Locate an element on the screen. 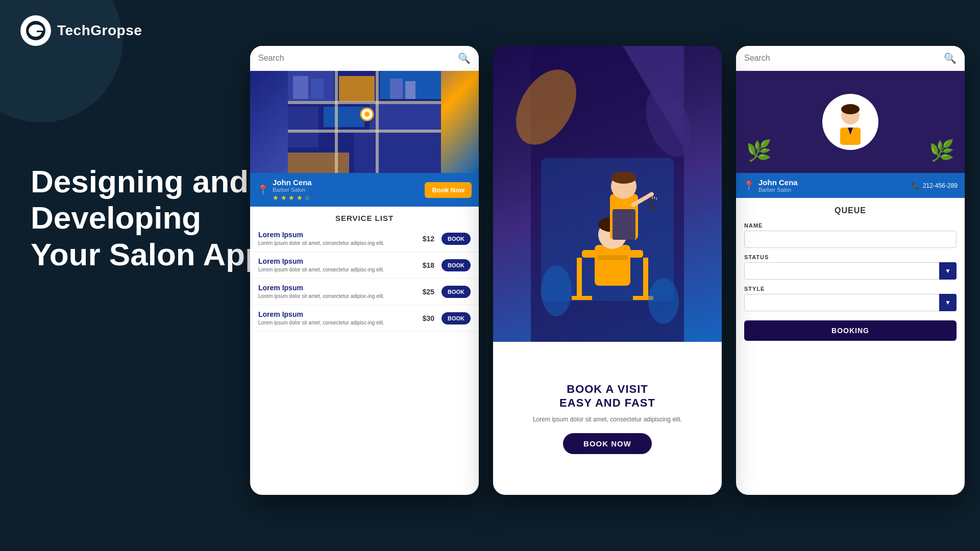 This screenshot has height=551, width=980. book-now-large-button: BOOK NOW is located at coordinates (607, 444).